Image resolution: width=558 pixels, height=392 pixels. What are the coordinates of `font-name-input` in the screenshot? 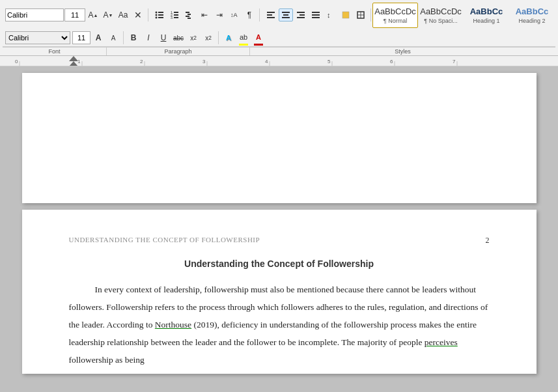 It's located at (35, 15).